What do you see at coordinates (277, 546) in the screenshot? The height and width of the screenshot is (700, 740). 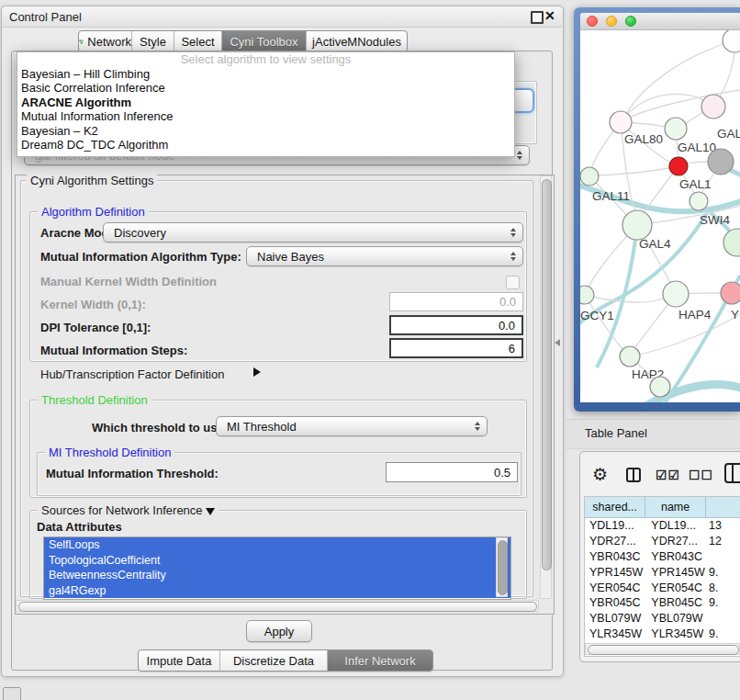 I see `attribute-item-selfloops: SelfLoops` at bounding box center [277, 546].